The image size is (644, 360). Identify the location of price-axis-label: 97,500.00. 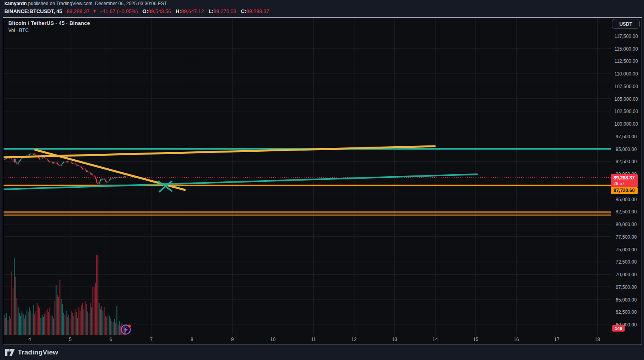
(626, 137).